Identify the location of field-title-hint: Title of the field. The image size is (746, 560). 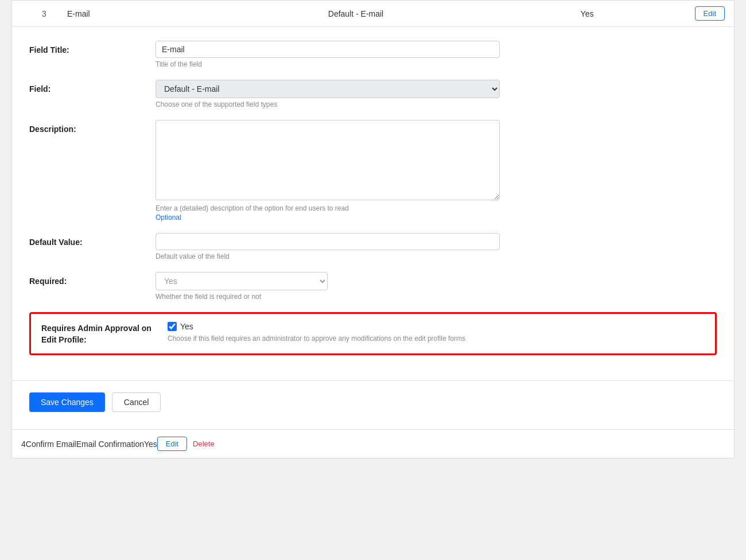
(436, 64).